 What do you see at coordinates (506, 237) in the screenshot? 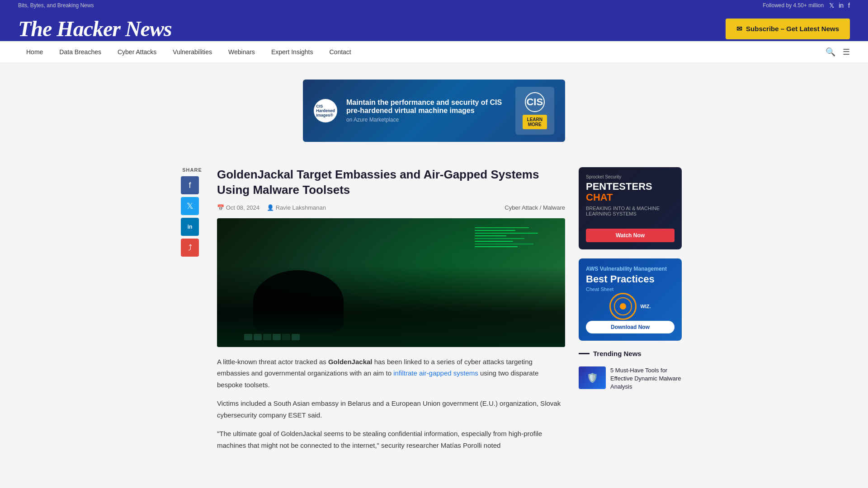
I see `code-lines-visual` at bounding box center [506, 237].